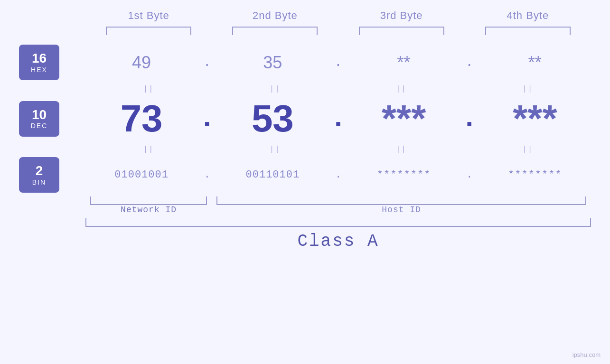 This screenshot has width=610, height=364. What do you see at coordinates (39, 126) in the screenshot?
I see `dec-badge-label: DEC` at bounding box center [39, 126].